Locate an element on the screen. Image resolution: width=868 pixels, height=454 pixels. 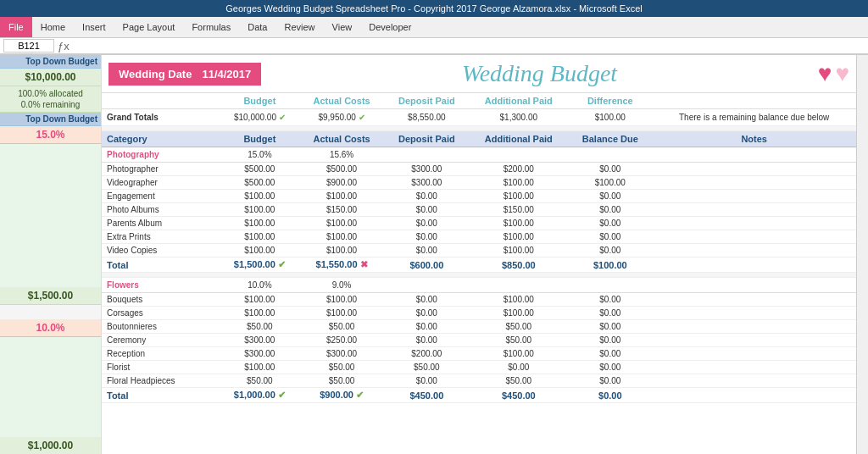
name-box is located at coordinates (29, 46).